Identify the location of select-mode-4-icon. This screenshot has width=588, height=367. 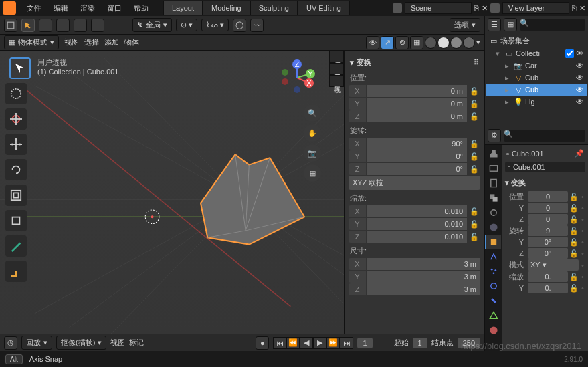
(98, 25).